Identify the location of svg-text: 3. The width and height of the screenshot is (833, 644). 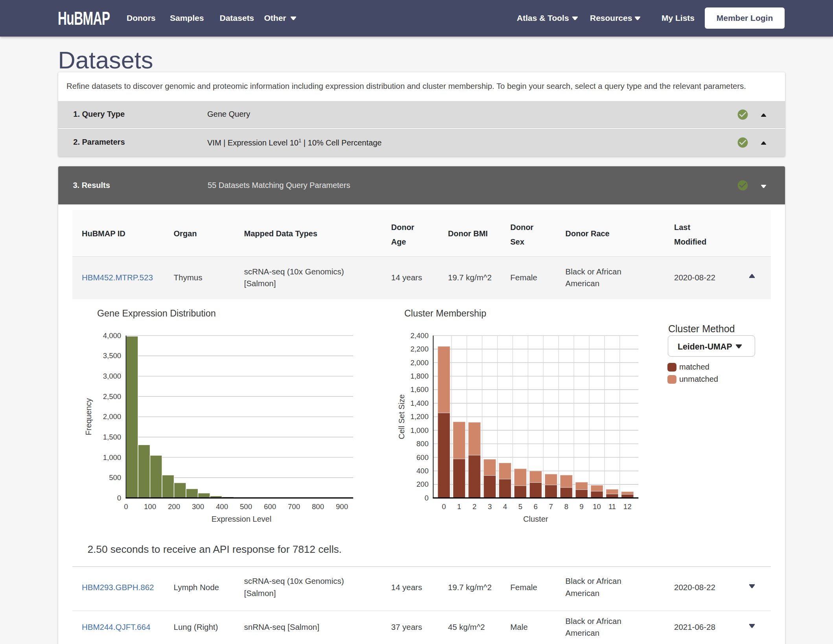
(490, 506).